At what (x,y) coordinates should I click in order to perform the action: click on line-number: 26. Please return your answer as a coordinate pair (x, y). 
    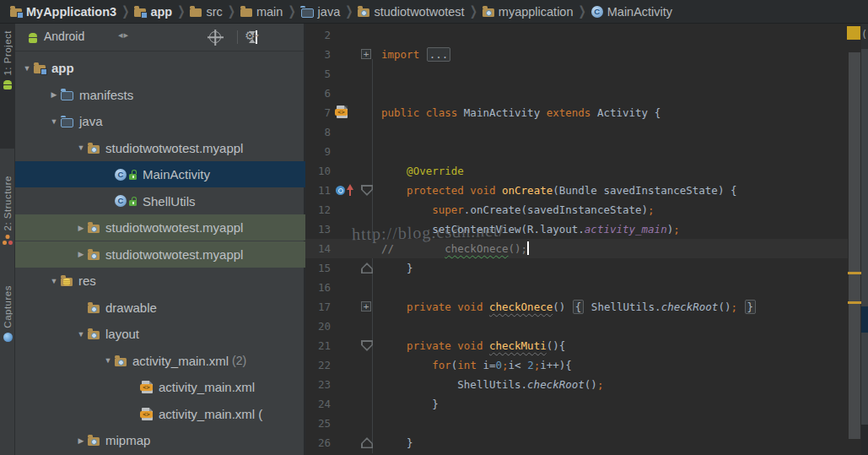
    Looking at the image, I should click on (318, 442).